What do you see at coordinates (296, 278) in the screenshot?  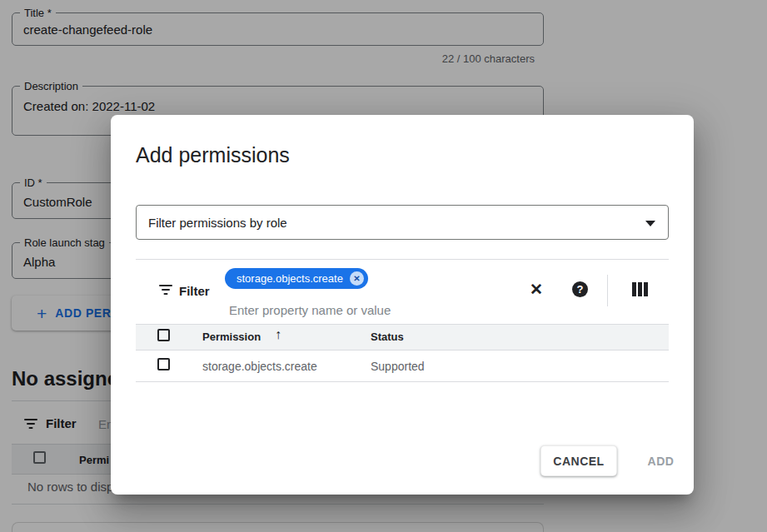 I see `filter-chip: storage.objects.create ✕` at bounding box center [296, 278].